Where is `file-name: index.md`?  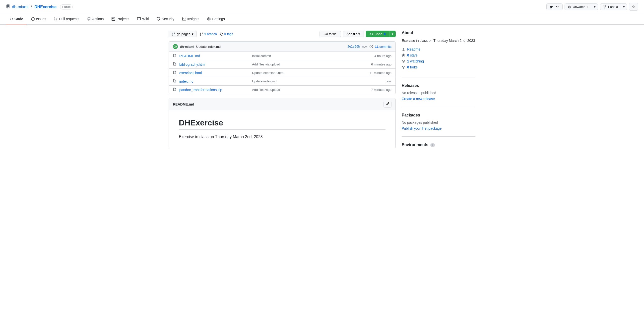 file-name: index.md is located at coordinates (214, 81).